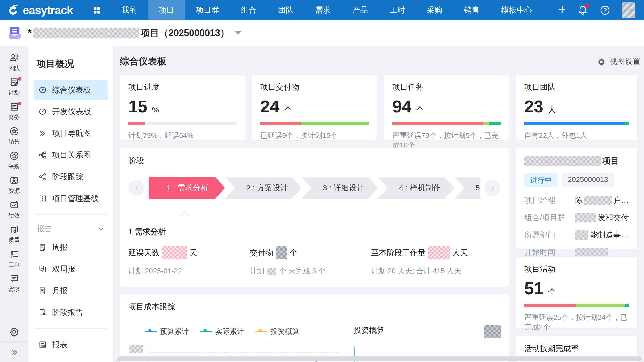 This screenshot has height=362, width=644. I want to click on activity-card: 项目活动 51 个 严重延误25个，按计划24个，已完成2个, so click(577, 292).